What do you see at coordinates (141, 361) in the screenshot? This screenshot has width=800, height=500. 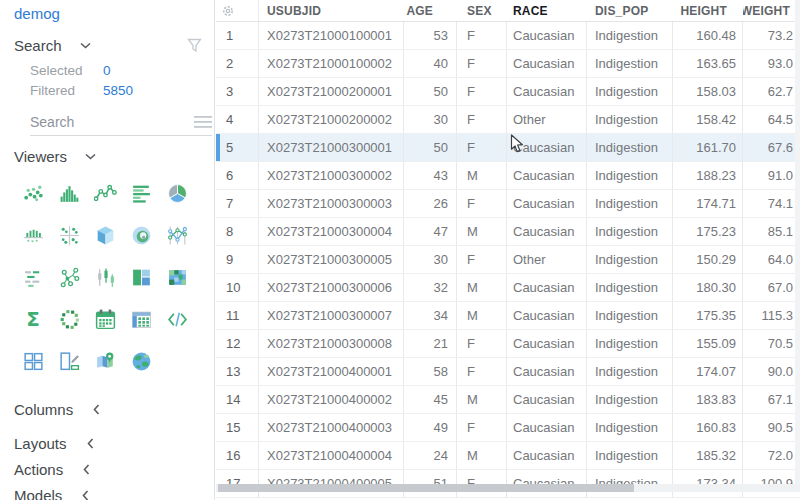 I see `viewer-globe-map` at bounding box center [141, 361].